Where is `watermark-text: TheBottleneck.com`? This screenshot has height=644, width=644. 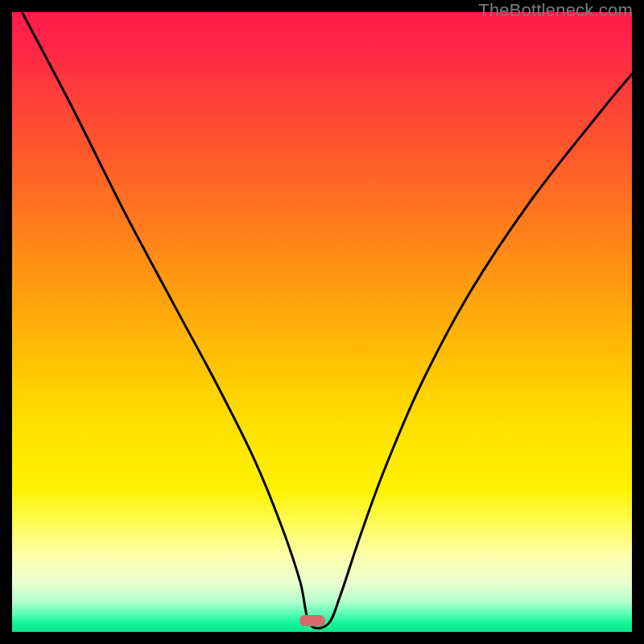
watermark-text: TheBottleneck.com is located at coordinates (555, 10).